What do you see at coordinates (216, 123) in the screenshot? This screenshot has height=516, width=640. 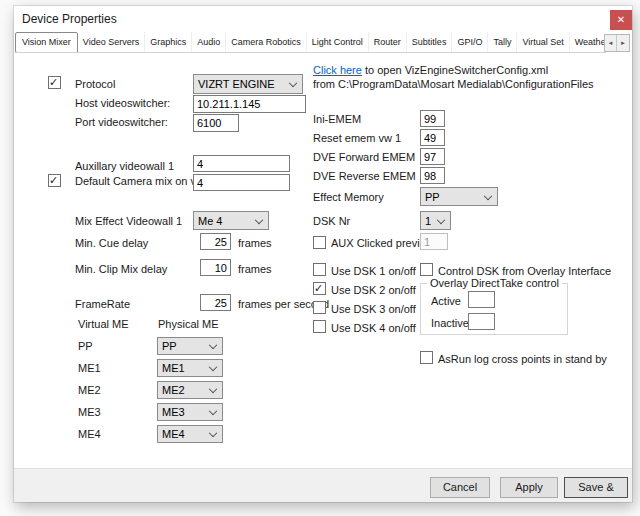 I see `port-videoswitcher-input` at bounding box center [216, 123].